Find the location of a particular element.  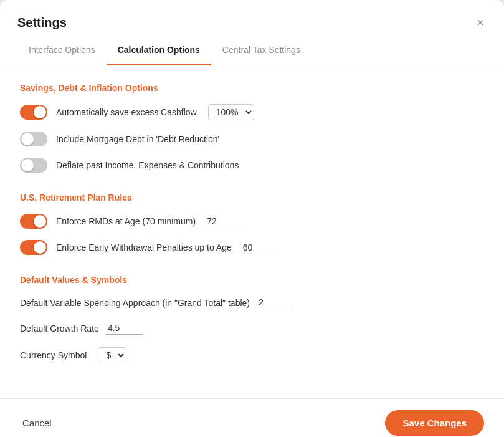

deflate-past-row: Deflate past Income, Expenses & Contribu… is located at coordinates (252, 165).